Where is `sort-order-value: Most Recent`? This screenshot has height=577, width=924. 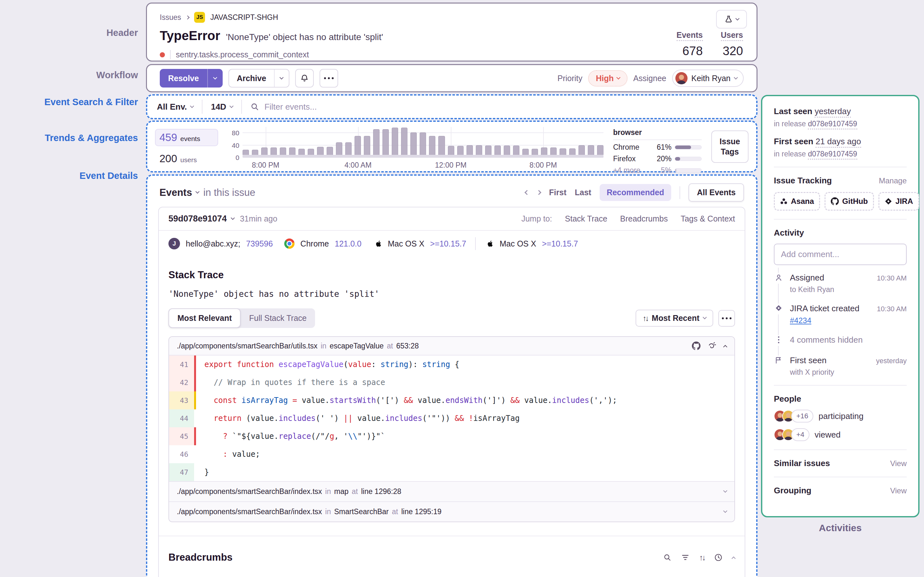
sort-order-value: Most Recent is located at coordinates (676, 318).